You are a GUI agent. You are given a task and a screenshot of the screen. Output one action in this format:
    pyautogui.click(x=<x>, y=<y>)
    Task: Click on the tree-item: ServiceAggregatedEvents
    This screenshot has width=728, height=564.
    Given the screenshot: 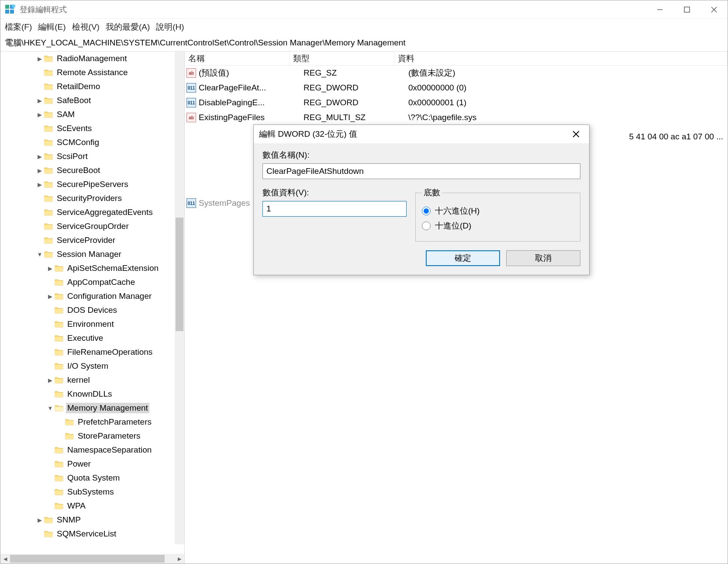 What is the action you would take?
    pyautogui.click(x=93, y=212)
    